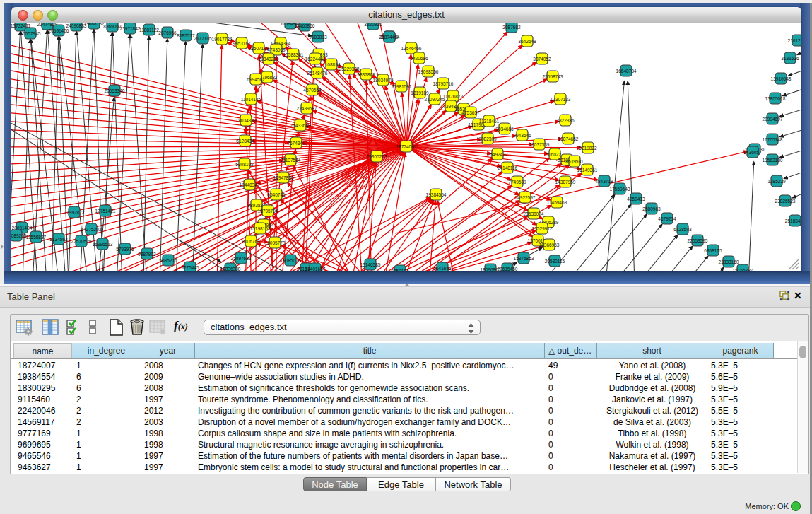  What do you see at coordinates (793, 221) in the screenshot?
I see `svg-text: 25183411` at bounding box center [793, 221].